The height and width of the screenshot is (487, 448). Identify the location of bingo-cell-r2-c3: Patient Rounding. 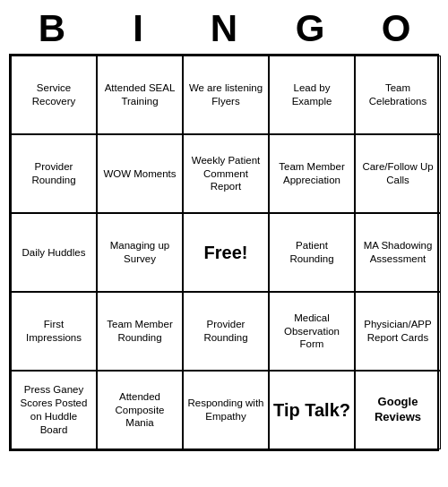
(312, 252).